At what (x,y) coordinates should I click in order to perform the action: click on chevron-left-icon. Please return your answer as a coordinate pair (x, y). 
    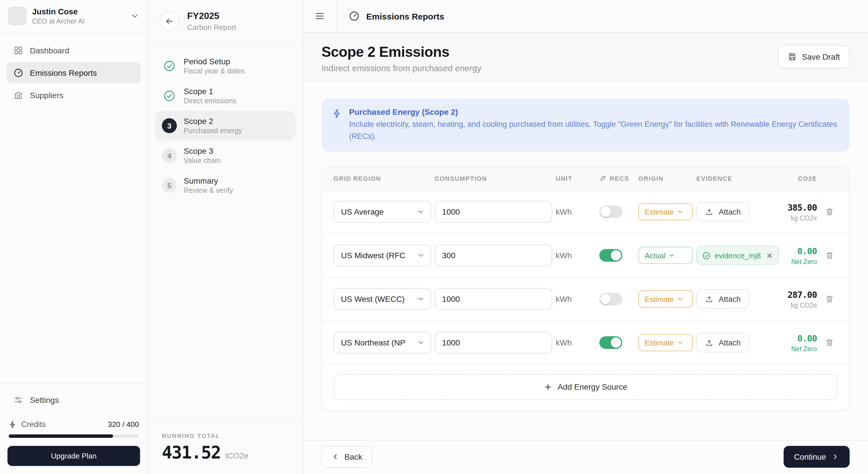
    Looking at the image, I should click on (335, 457).